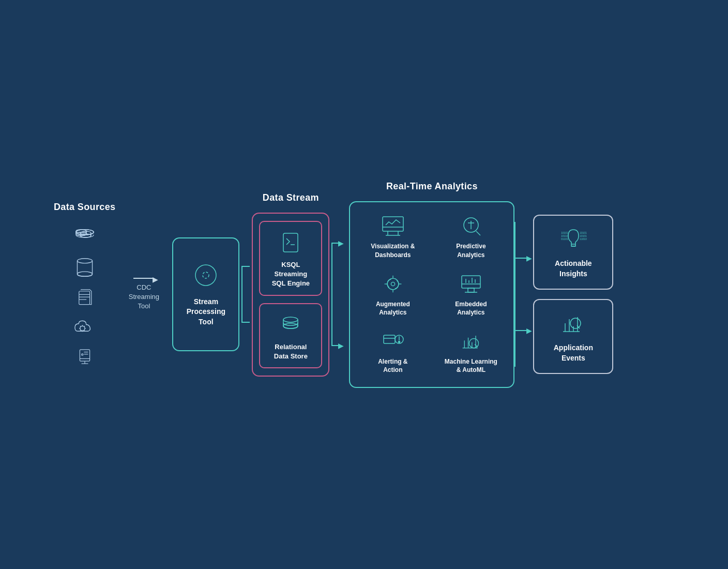  I want to click on ml-icon, so click(471, 342).